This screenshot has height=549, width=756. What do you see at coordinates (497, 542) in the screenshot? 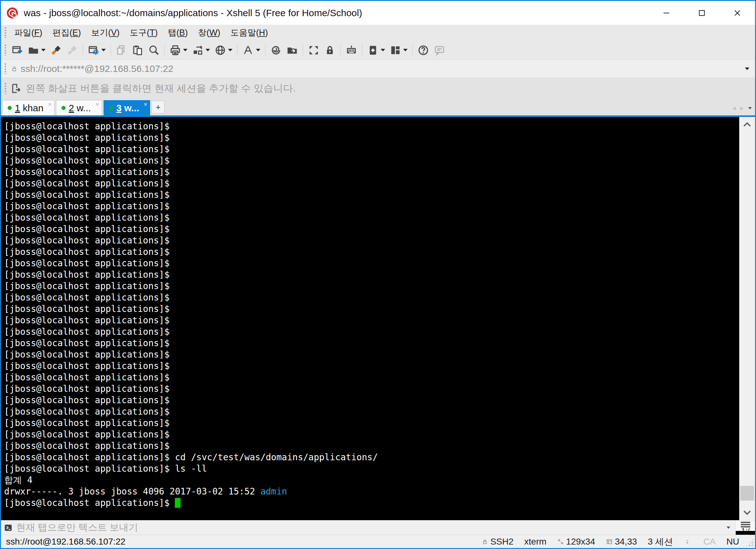
I see `status-protocol: SSH2` at bounding box center [497, 542].